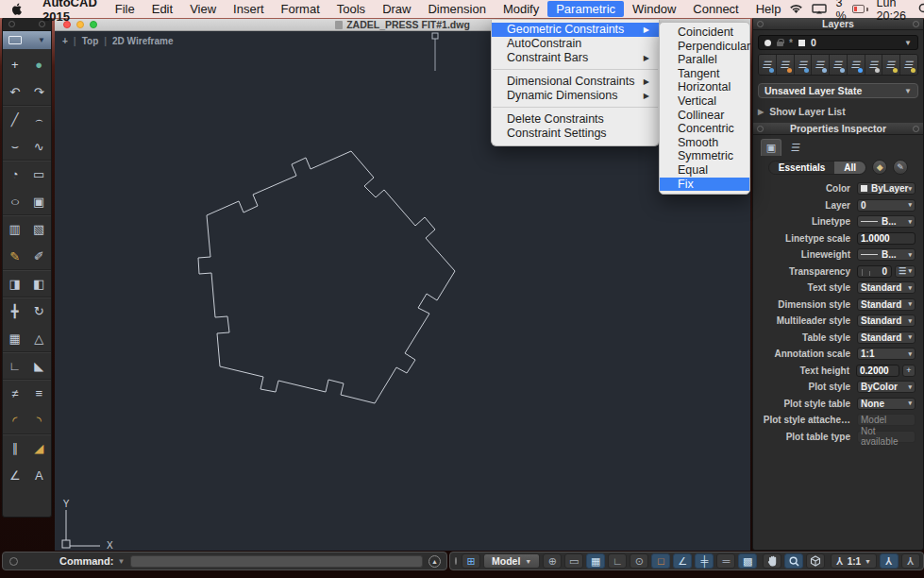 Image resolution: width=924 pixels, height=578 pixels. I want to click on annotation-scale-dropdown: 1:1▾, so click(886, 353).